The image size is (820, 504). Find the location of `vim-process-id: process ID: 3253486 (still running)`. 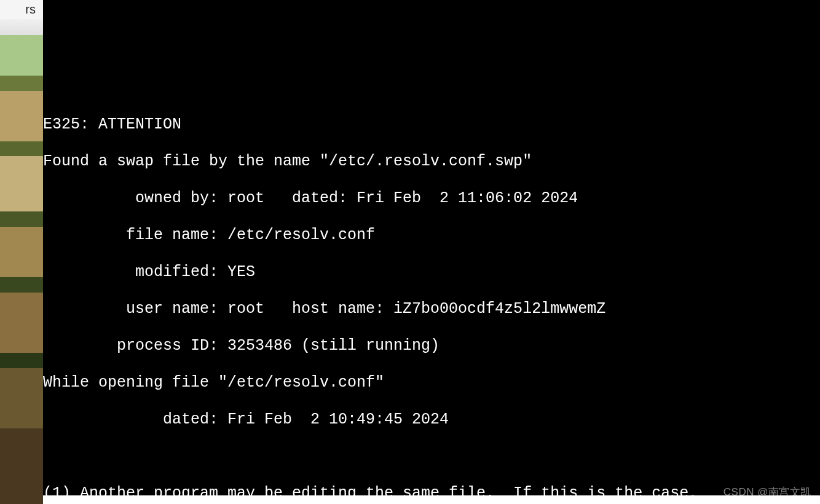

vim-process-id: process ID: 3253486 (still running) is located at coordinates (380, 346).